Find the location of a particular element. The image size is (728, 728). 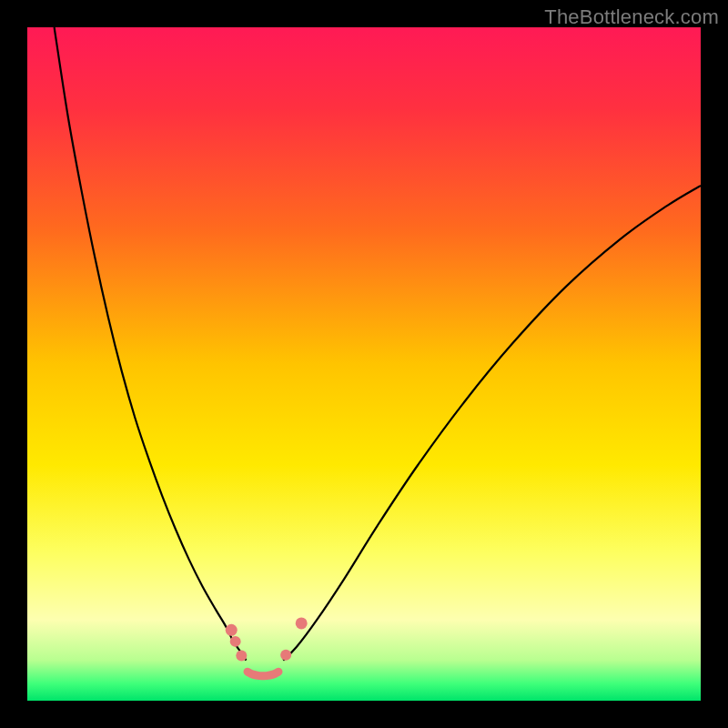

basin-fill is located at coordinates (263, 673).